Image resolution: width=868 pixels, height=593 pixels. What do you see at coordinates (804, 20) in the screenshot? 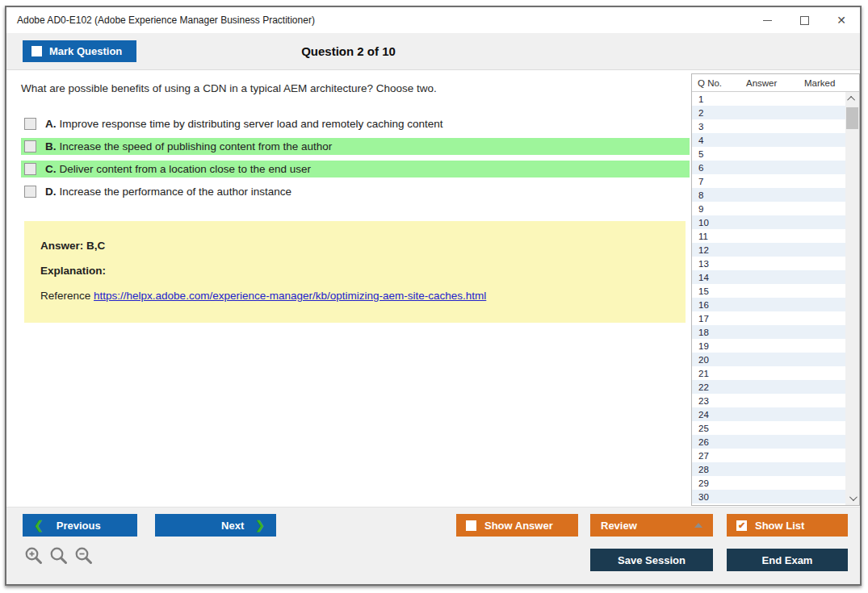
I see `maximize-button` at bounding box center [804, 20].